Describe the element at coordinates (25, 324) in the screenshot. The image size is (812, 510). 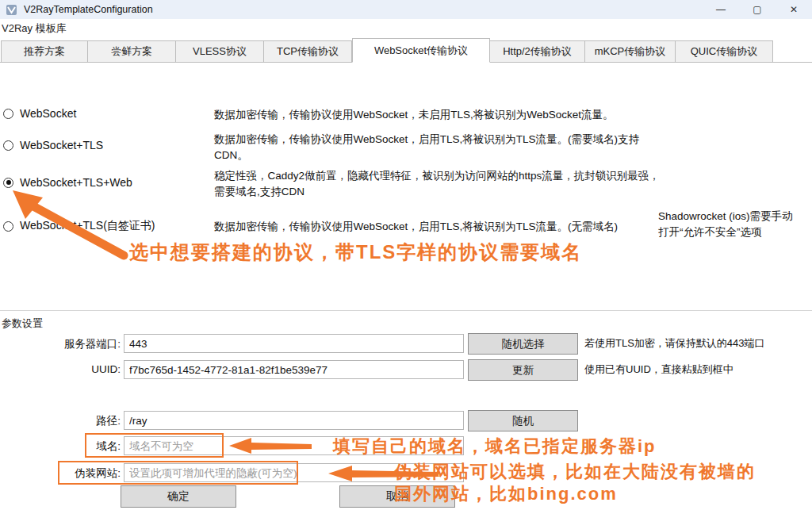
I see `parameters-group-label: 参数设置` at that location.